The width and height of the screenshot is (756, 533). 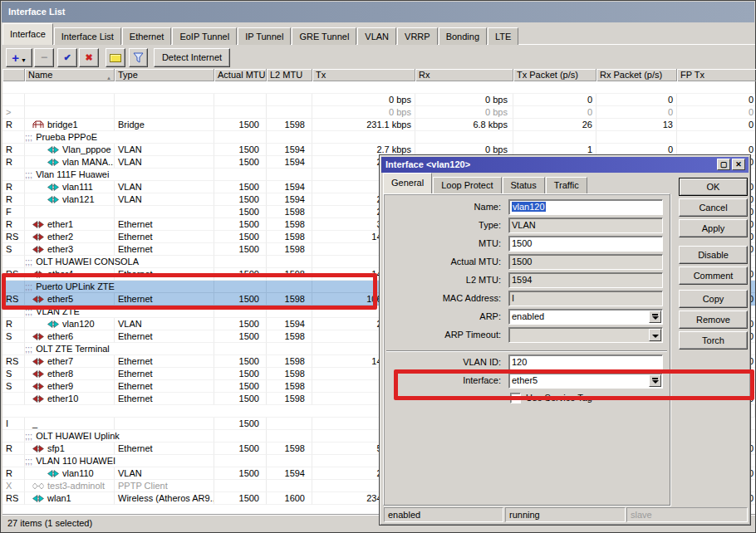 I want to click on mac-address-label: MAC Address:, so click(x=443, y=299).